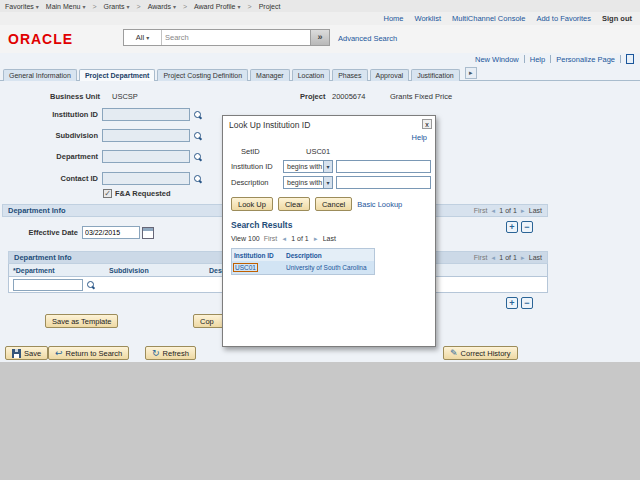  I want to click on search-go-button: », so click(320, 38).